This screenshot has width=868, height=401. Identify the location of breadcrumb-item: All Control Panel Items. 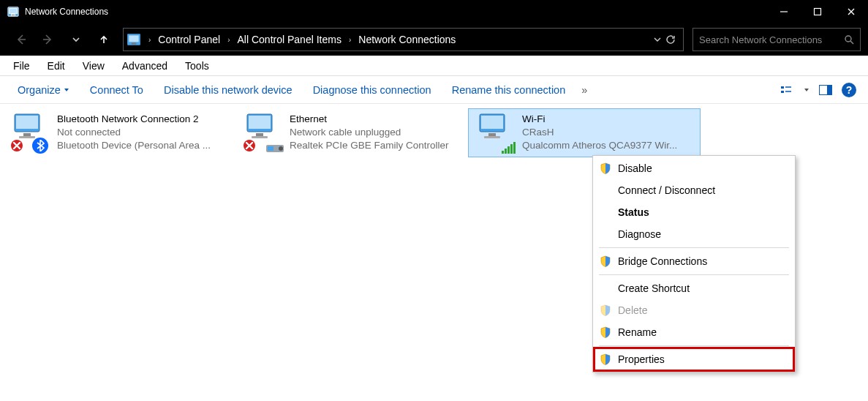
(290, 40).